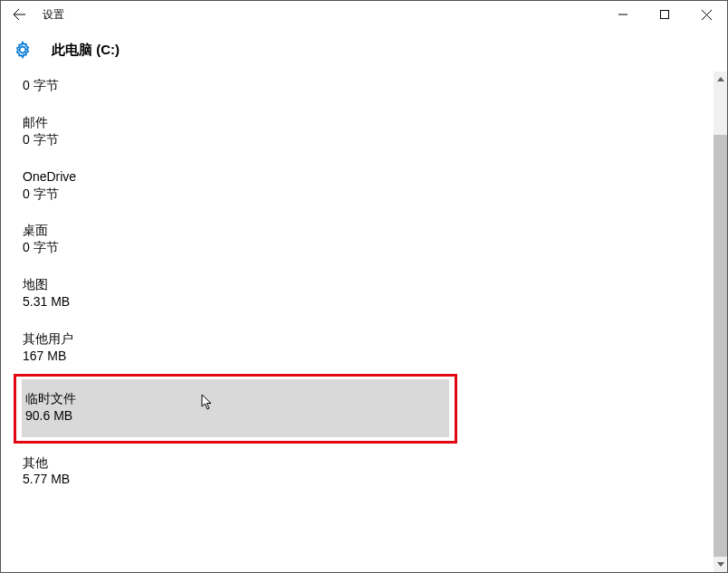 The height and width of the screenshot is (573, 728). Describe the element at coordinates (226, 230) in the screenshot. I see `item-label: 桌面` at that location.